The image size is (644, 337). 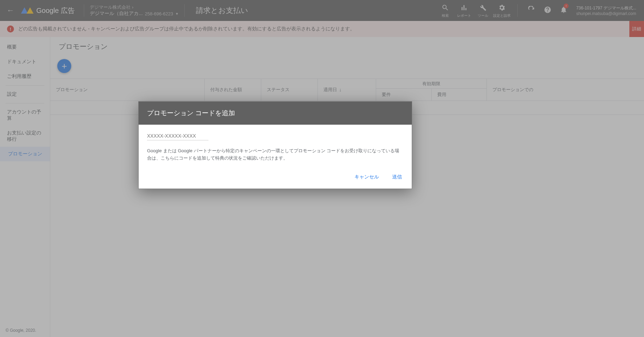 I want to click on promo-code-input, so click(x=178, y=136).